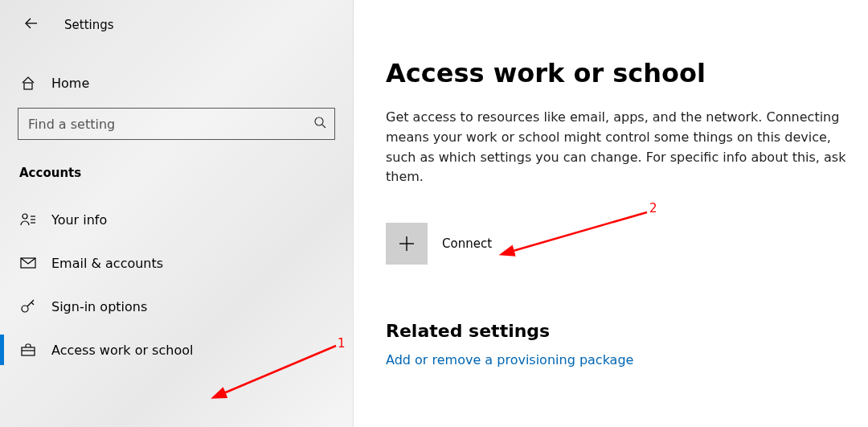  I want to click on nav-item-sign-in-options: Sign-in options, so click(177, 306).